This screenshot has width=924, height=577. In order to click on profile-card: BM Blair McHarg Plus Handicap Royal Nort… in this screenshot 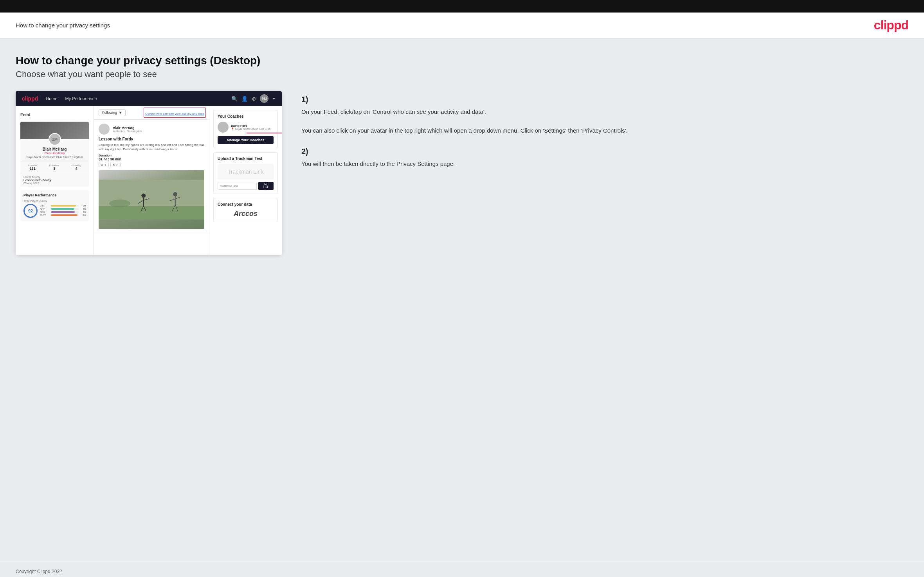, I will do `click(55, 154)`.